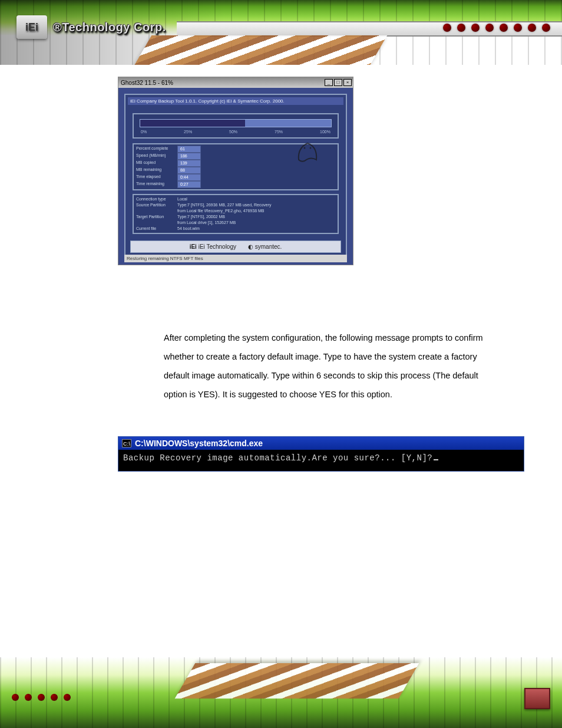 This screenshot has height=728, width=562. Describe the element at coordinates (144, 132) in the screenshot. I see `tick-0: 0%` at that location.